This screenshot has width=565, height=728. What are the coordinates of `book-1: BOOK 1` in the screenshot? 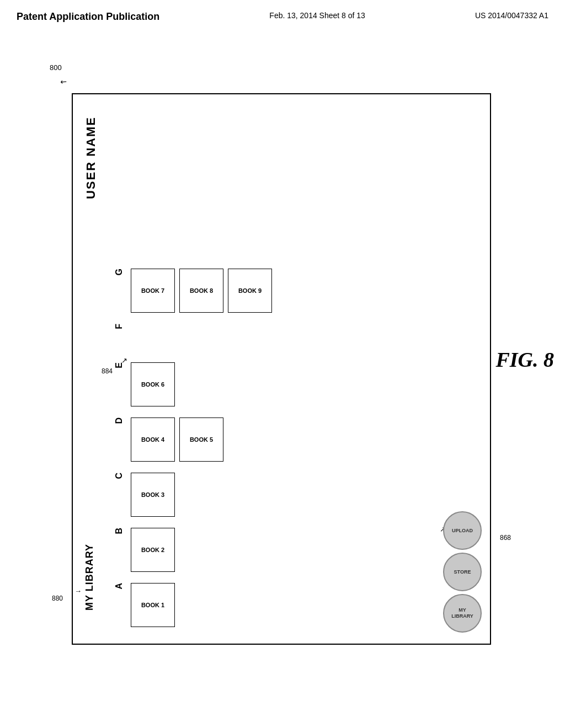 It's located at (153, 605).